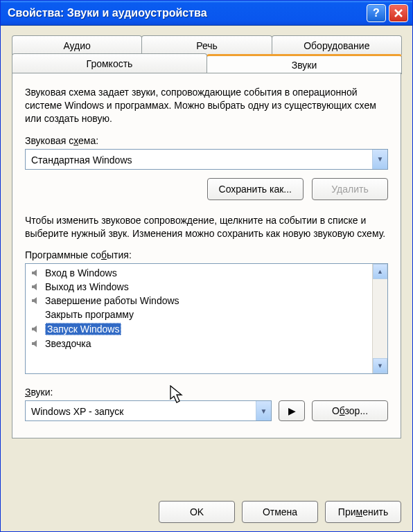  What do you see at coordinates (292, 411) in the screenshot?
I see `play-icon: ▶` at bounding box center [292, 411].